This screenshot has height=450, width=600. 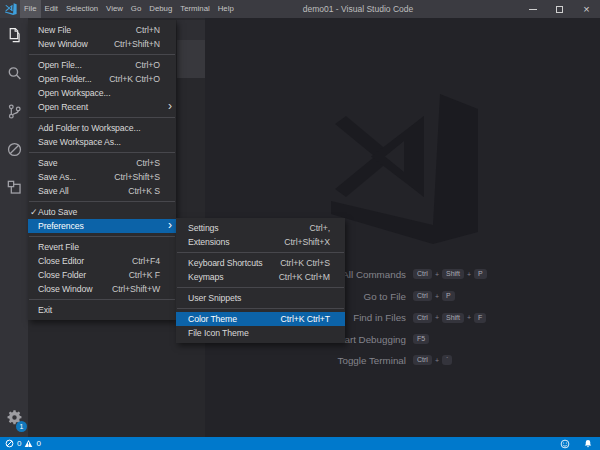 What do you see at coordinates (102, 79) in the screenshot?
I see `menu-item-open-folder: Open Folder...Ctrl+K Ctrl+O` at bounding box center [102, 79].